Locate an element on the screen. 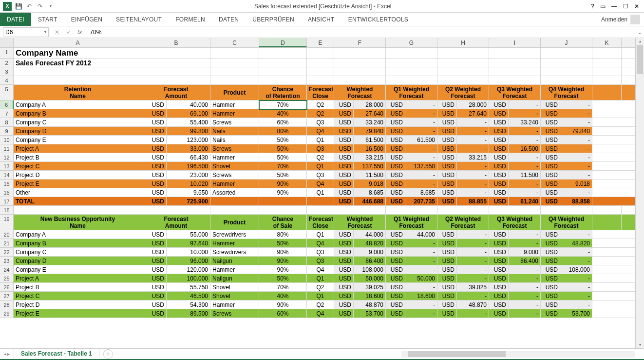 Image resolution: width=644 pixels, height=360 pixels. page-title: Company Name is located at coordinates (78, 53).